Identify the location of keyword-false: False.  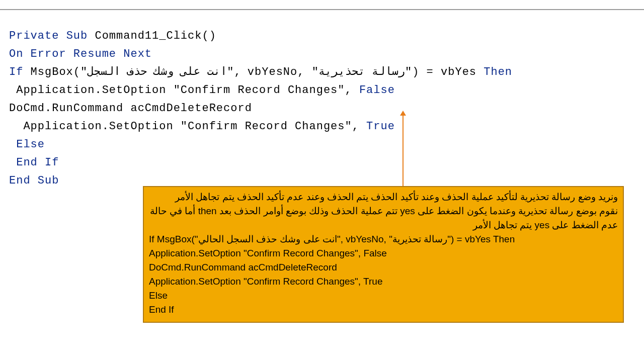
(377, 90).